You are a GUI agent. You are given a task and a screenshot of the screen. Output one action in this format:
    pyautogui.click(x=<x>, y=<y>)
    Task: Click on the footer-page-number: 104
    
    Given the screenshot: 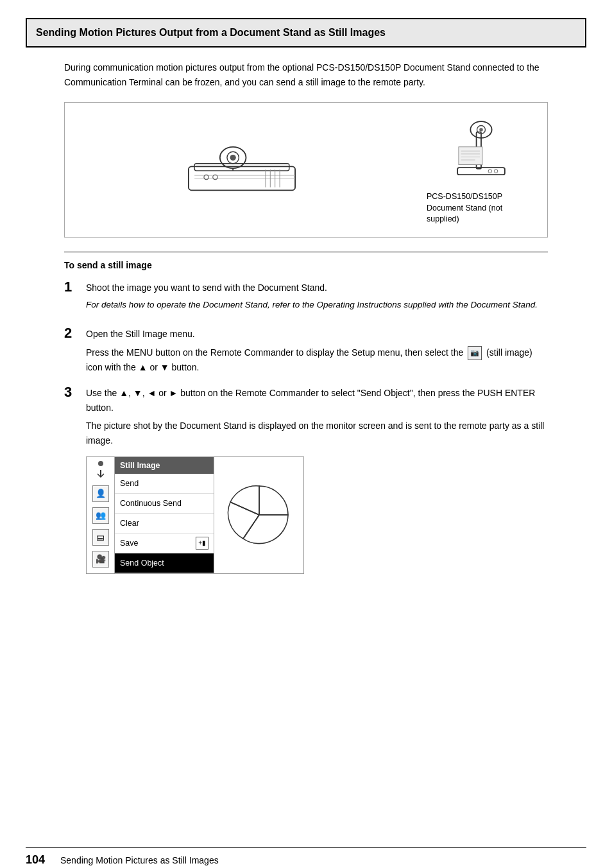 What is the action you would take?
    pyautogui.click(x=38, y=860)
    